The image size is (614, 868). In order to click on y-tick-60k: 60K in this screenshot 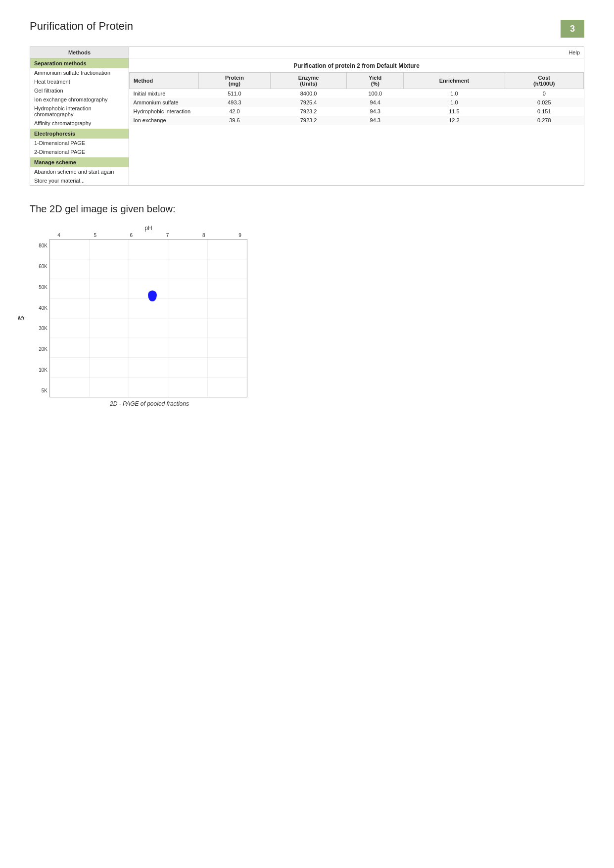, I will do `click(43, 266)`.